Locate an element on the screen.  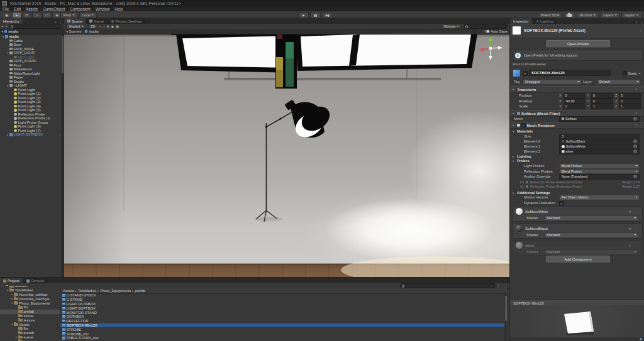
asset-item: STROBE is located at coordinates (282, 329).